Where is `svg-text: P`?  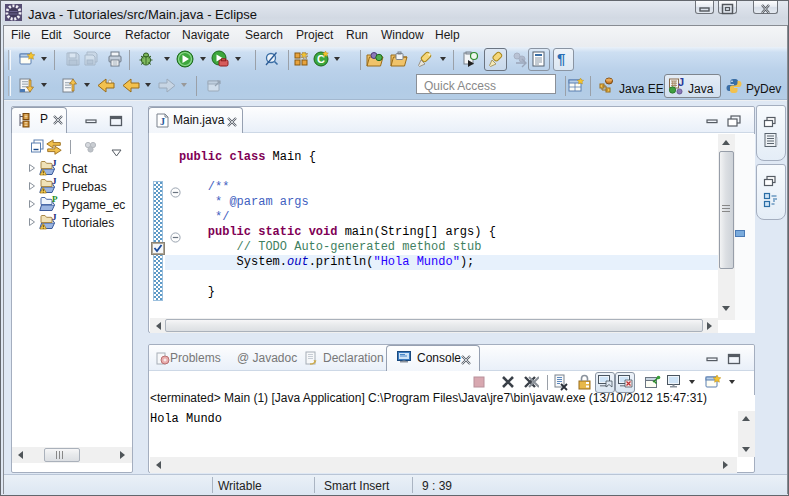 svg-text: P is located at coordinates (55, 200).